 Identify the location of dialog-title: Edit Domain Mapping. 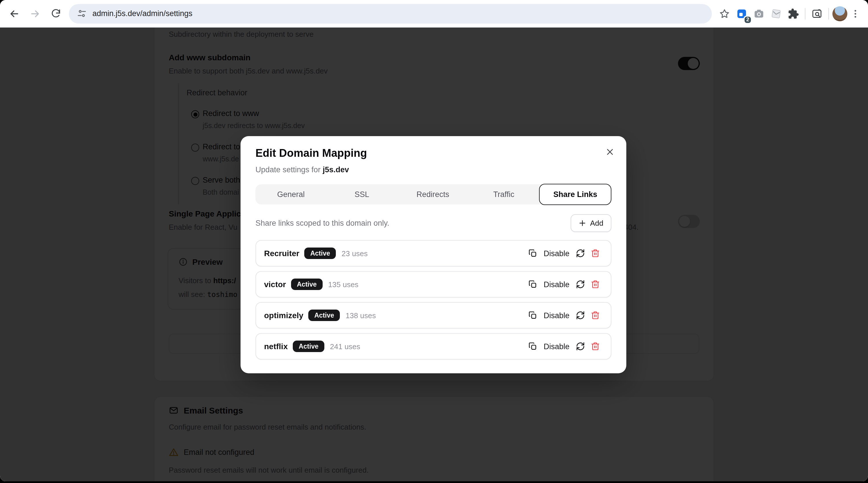
(433, 153).